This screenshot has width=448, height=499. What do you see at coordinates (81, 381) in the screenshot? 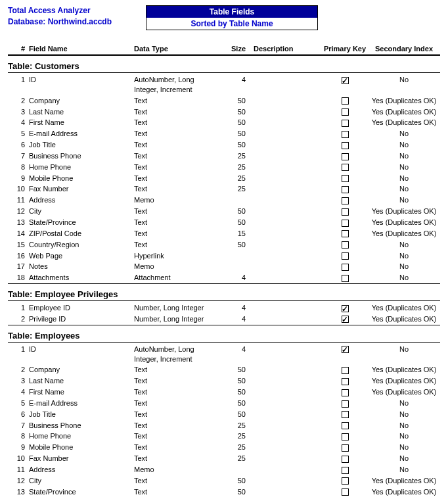
I see `cell-field: Last Name` at bounding box center [81, 381].